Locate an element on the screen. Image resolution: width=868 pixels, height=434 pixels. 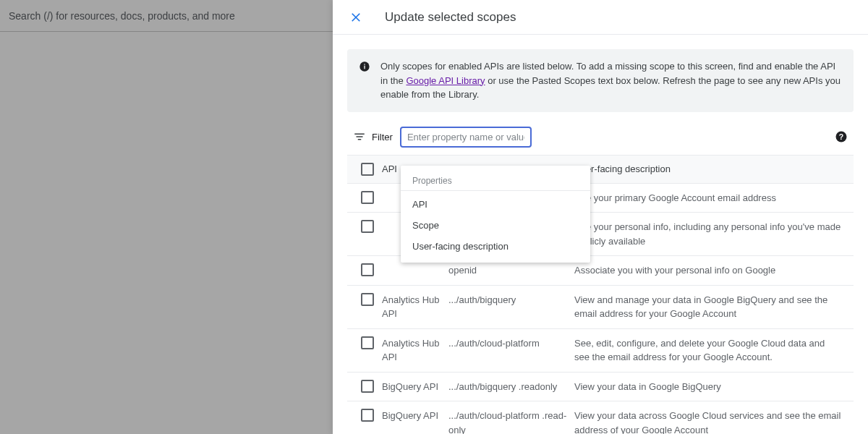
close-button is located at coordinates (356, 17).